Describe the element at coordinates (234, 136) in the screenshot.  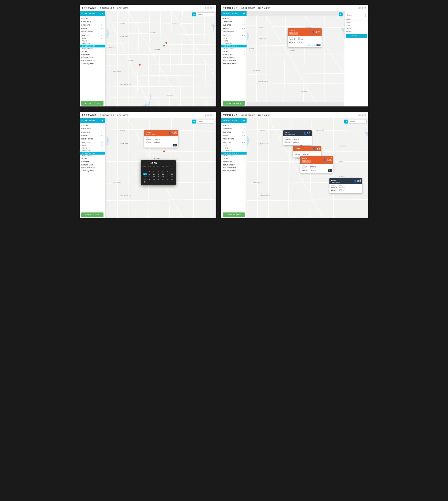
I see `sidebar-grade-4: GRADE ✓ ›` at that location.